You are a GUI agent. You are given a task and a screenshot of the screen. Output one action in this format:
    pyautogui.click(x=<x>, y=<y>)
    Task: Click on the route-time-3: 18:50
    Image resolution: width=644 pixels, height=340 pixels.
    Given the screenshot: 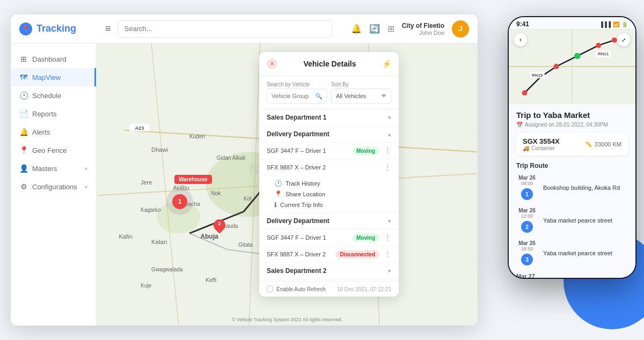 What is the action you would take?
    pyautogui.click(x=527, y=249)
    